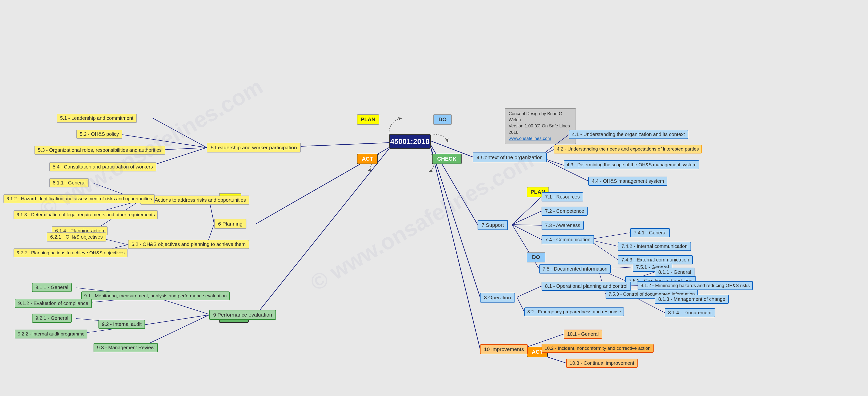  Describe the element at coordinates (565, 211) in the screenshot. I see `node-7-2: 7.2 - Competence` at that location.